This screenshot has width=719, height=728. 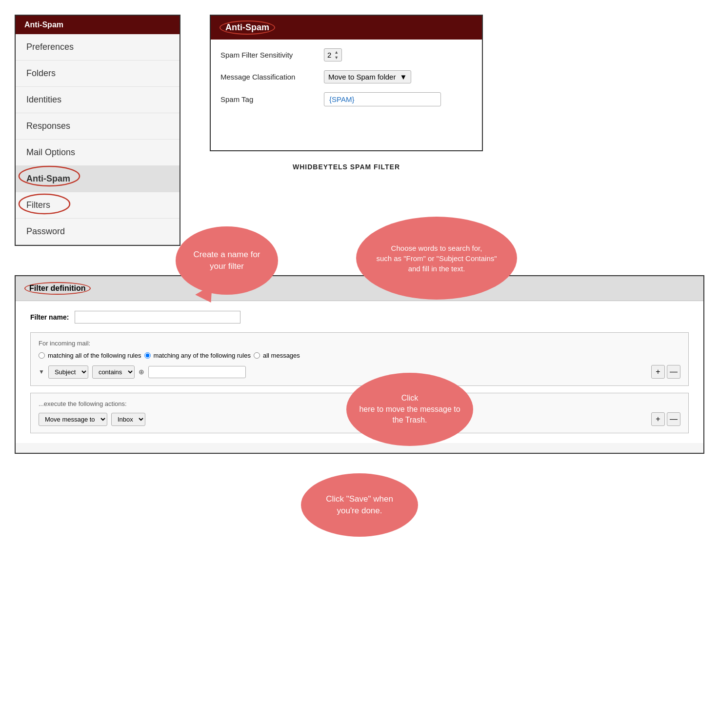 I want to click on spinner-down-icon: ▼, so click(x=337, y=58).